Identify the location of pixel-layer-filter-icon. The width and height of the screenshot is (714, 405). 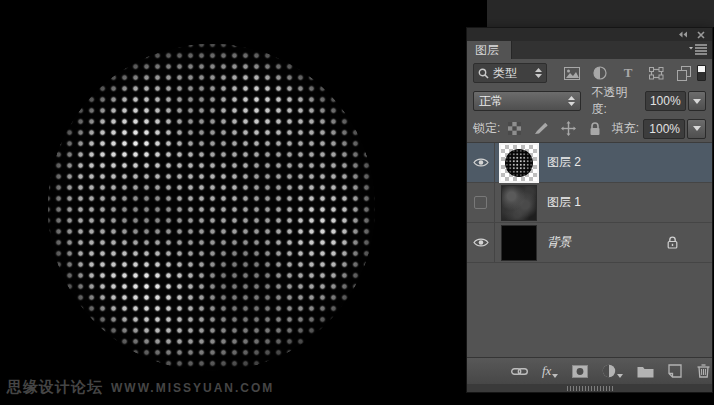
(572, 73).